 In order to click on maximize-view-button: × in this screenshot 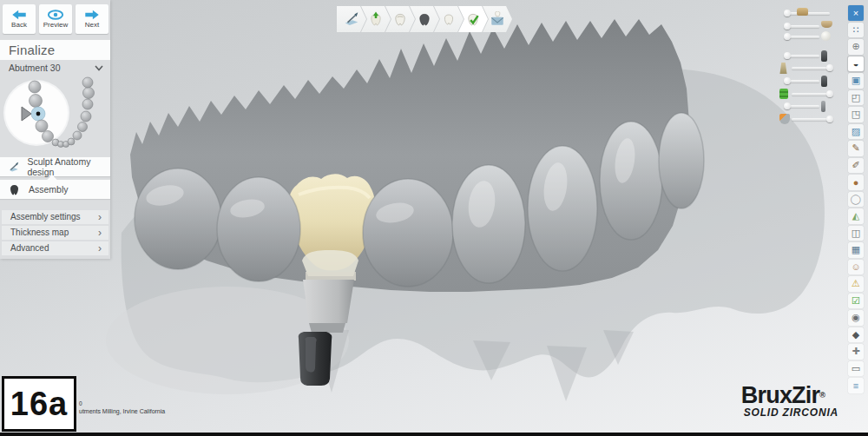, I will do `click(856, 13)`.